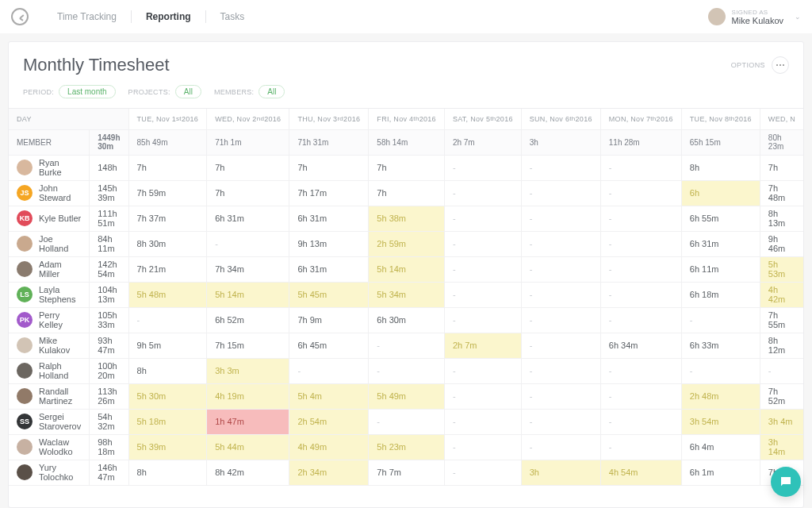  Describe the element at coordinates (247, 119) in the screenshot. I see `date-header: WED, Nov 2nd 2016` at that location.